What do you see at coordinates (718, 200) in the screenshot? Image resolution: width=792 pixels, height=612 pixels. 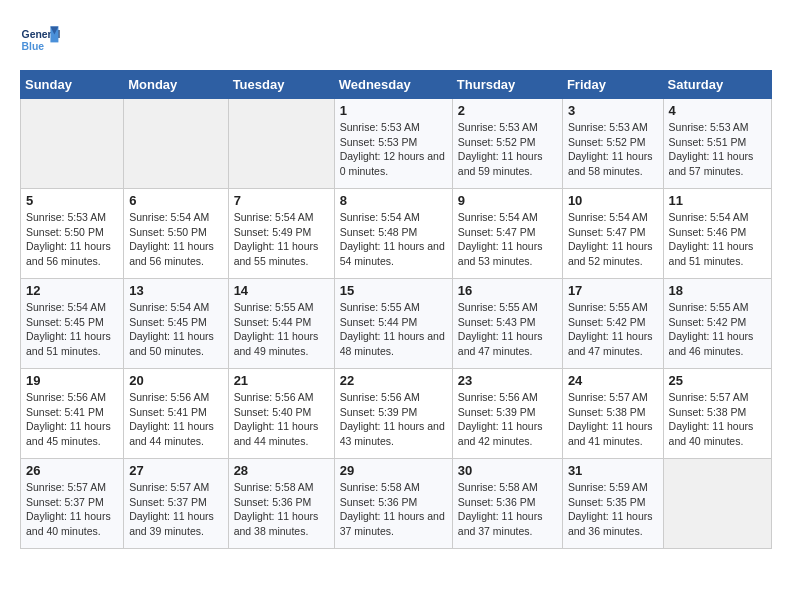 I see `day-number: 11` at bounding box center [718, 200].